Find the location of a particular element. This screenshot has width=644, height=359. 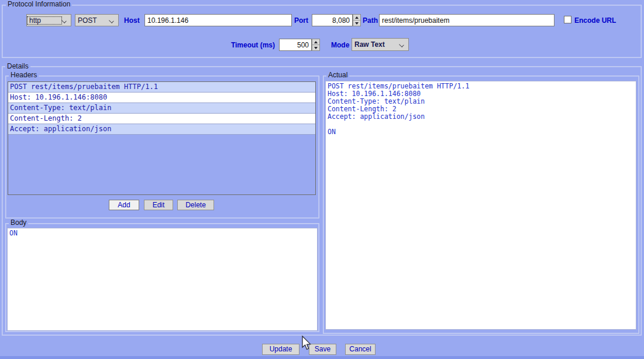

port-spinner is located at coordinates (357, 20).